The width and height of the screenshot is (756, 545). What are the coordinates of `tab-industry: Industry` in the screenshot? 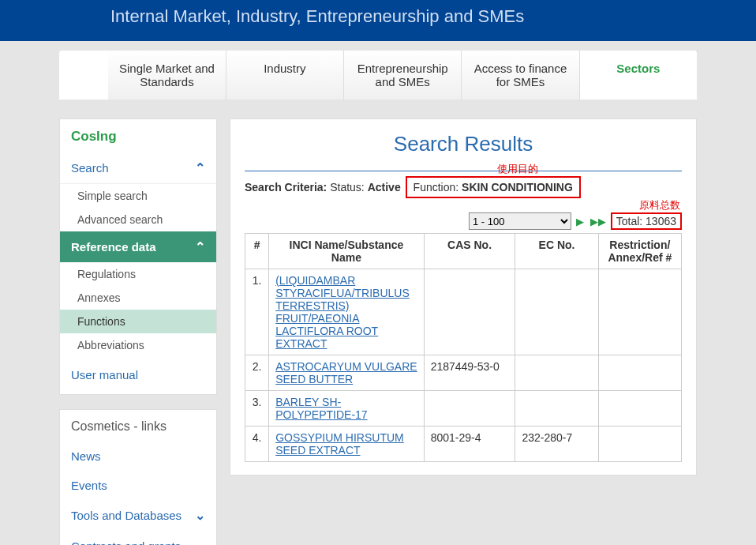 It's located at (286, 75).